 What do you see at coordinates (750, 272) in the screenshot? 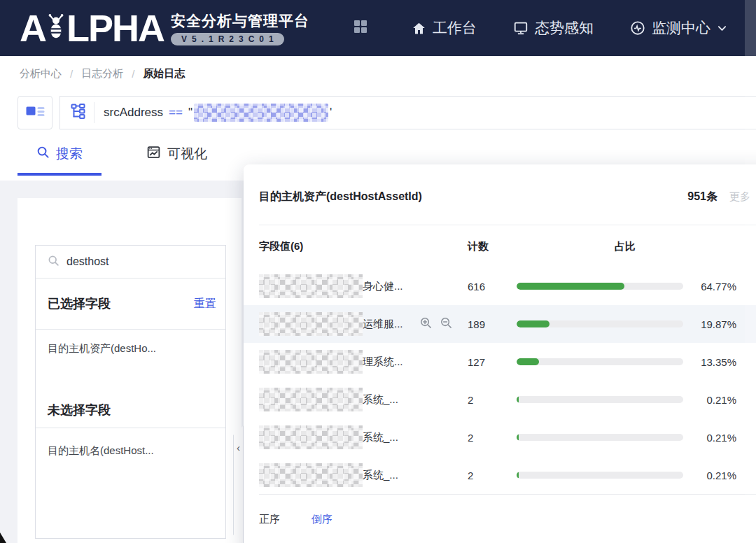
I see `vertical-scrollbar` at bounding box center [750, 272].